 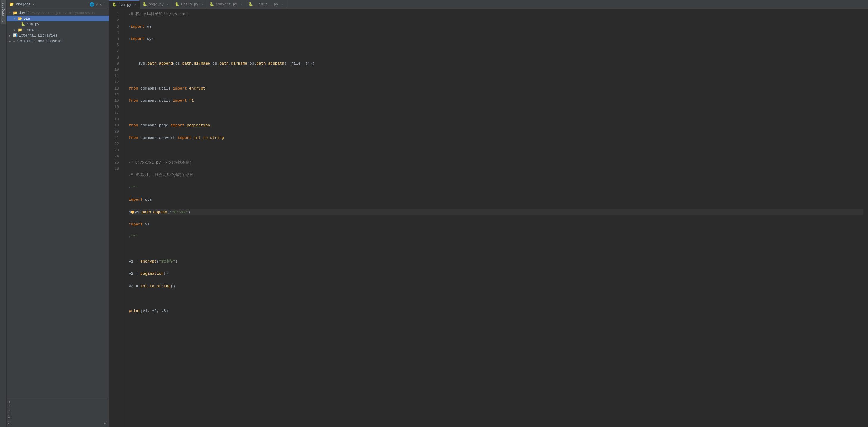 I want to click on header-icons: 🌐 ⇄ ⚙ −, so click(x=98, y=4).